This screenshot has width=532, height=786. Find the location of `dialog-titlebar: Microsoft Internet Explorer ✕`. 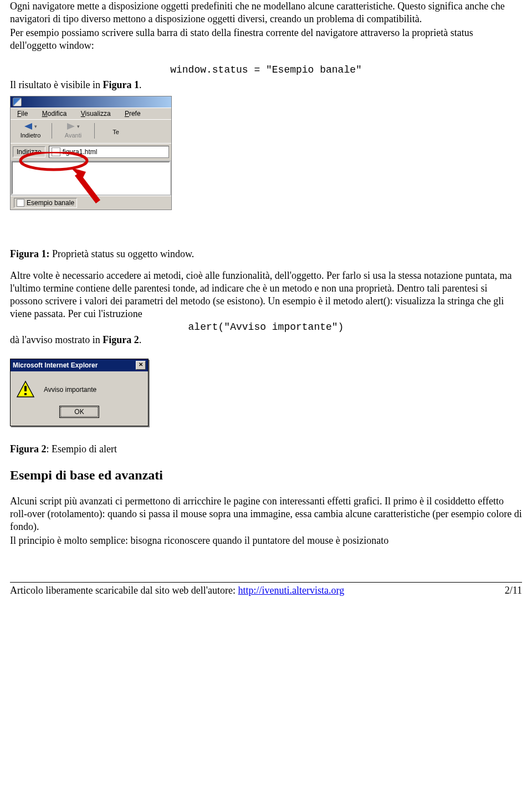

dialog-titlebar: Microsoft Internet Explorer ✕ is located at coordinates (79, 365).